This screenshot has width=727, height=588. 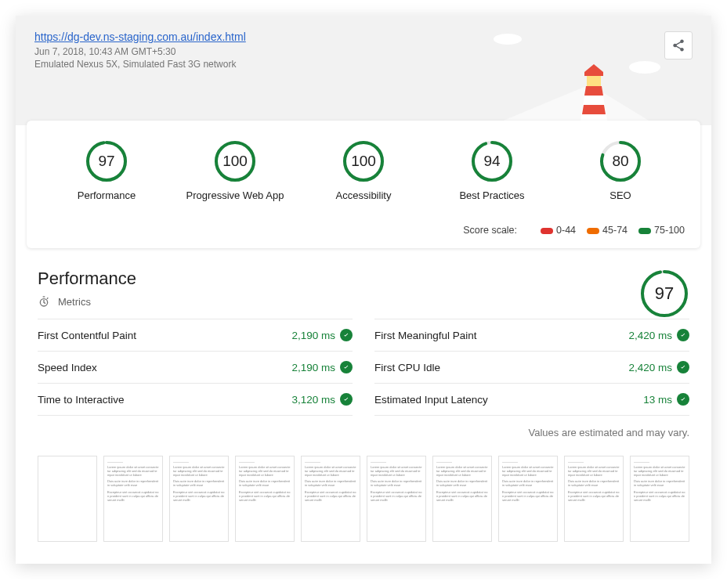 I want to click on metric-value: 3,120 ms, so click(x=322, y=399).